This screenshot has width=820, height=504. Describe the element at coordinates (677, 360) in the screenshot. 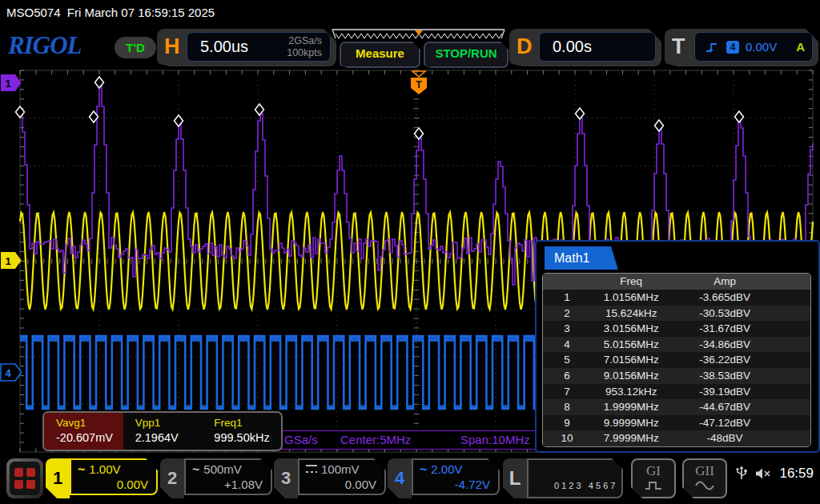

I see `math1-peak-table: Freq Amp 11.0156MHz-3.665dBV215.624kHz-3…` at that location.